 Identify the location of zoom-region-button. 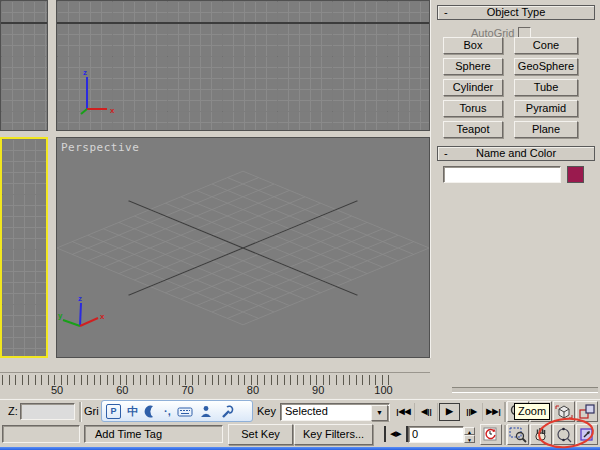
(518, 434).